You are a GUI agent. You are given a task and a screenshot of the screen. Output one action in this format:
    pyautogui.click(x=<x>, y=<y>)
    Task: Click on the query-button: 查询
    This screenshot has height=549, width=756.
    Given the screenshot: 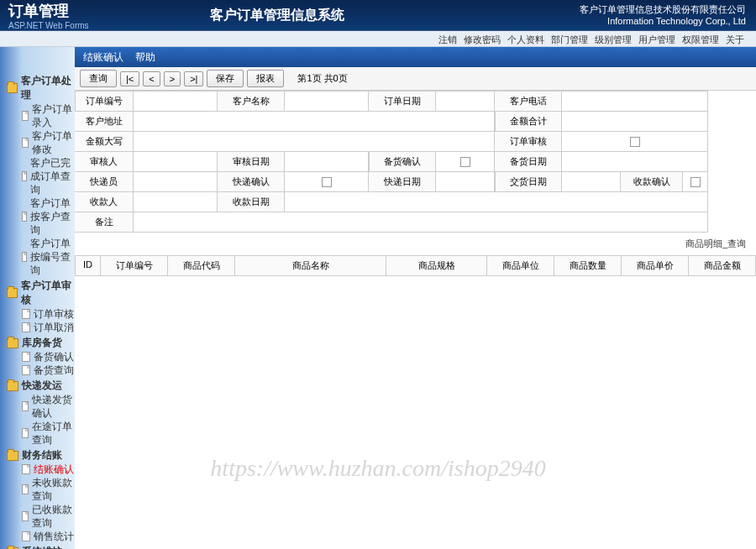 What is the action you would take?
    pyautogui.click(x=98, y=79)
    